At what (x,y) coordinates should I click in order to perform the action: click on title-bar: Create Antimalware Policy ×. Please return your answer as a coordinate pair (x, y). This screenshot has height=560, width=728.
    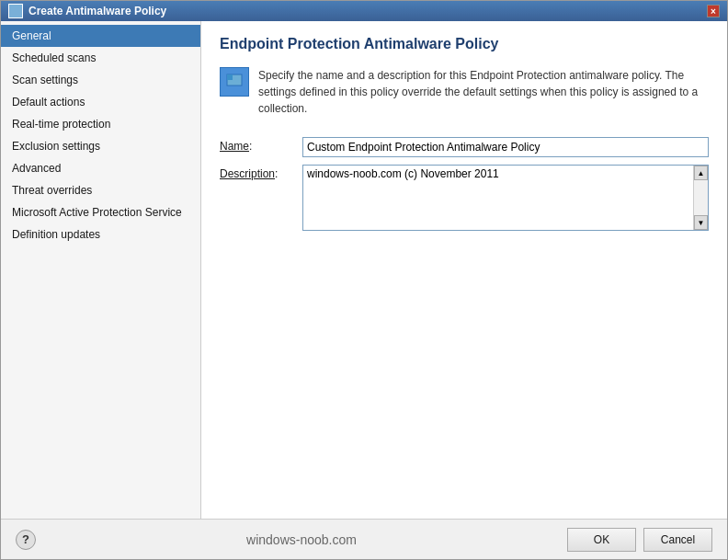
    Looking at the image, I should click on (364, 11).